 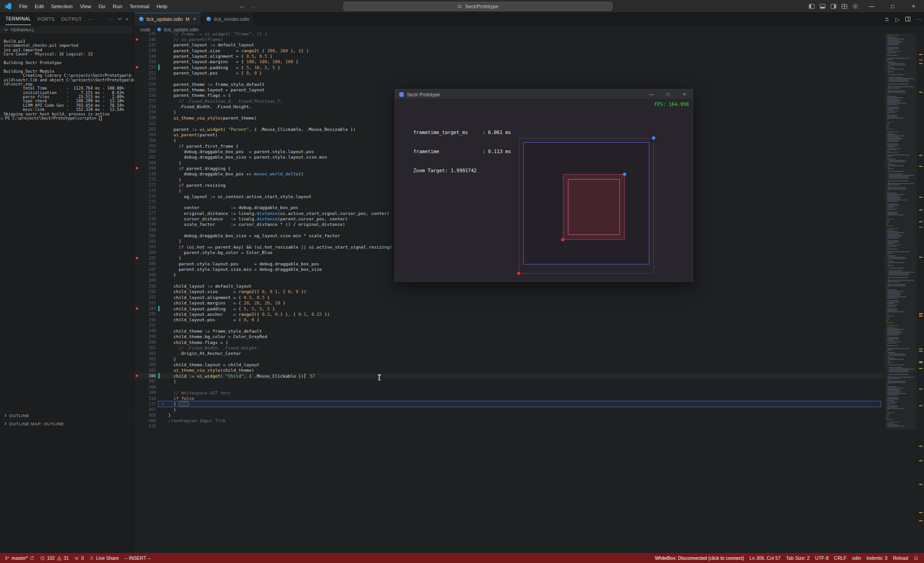 What do you see at coordinates (509, 314) in the screenshot?
I see `code-line-295: 295 child_layout.anchor = range2({ 0.2, …` at bounding box center [509, 314].